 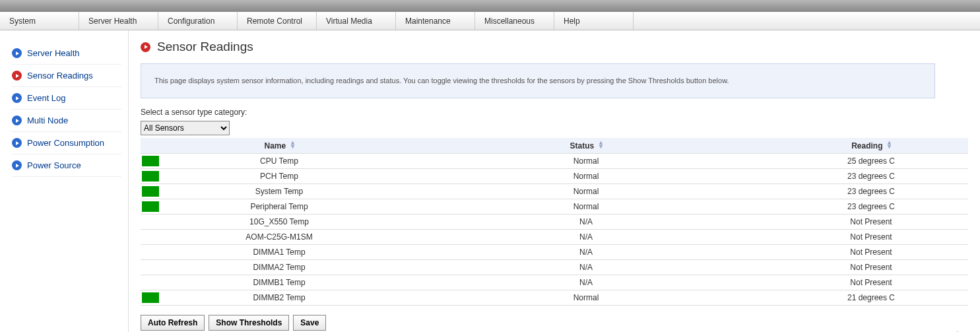 I want to click on sensor-name: DIMMB2 Temp, so click(x=279, y=298).